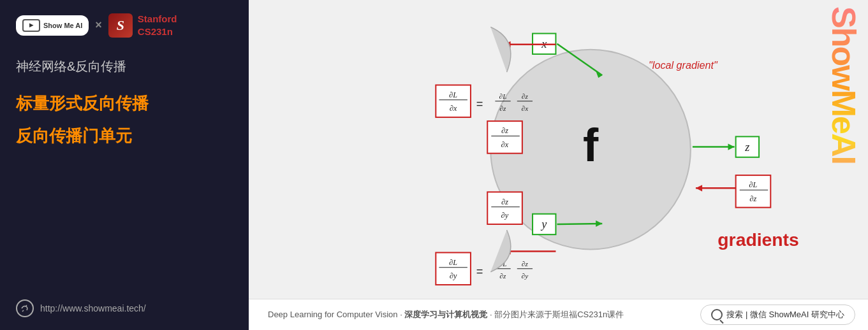  Describe the element at coordinates (124, 308) in the screenshot. I see `website-link: http://www.showmeai.tech/` at that location.